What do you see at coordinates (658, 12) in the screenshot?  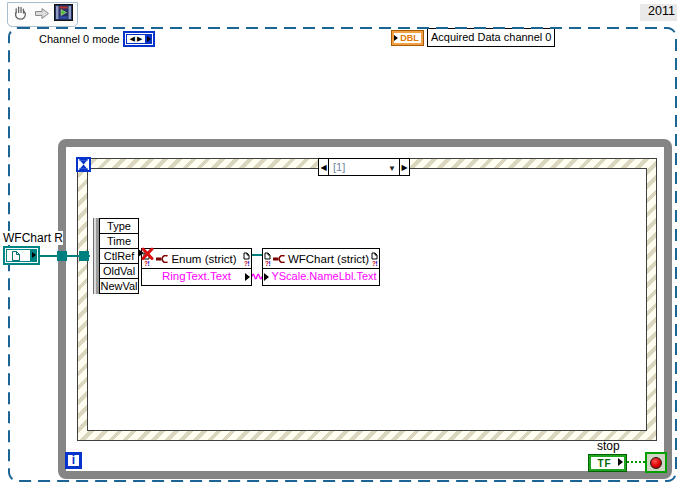 I see `year-label: 2011` at bounding box center [658, 12].